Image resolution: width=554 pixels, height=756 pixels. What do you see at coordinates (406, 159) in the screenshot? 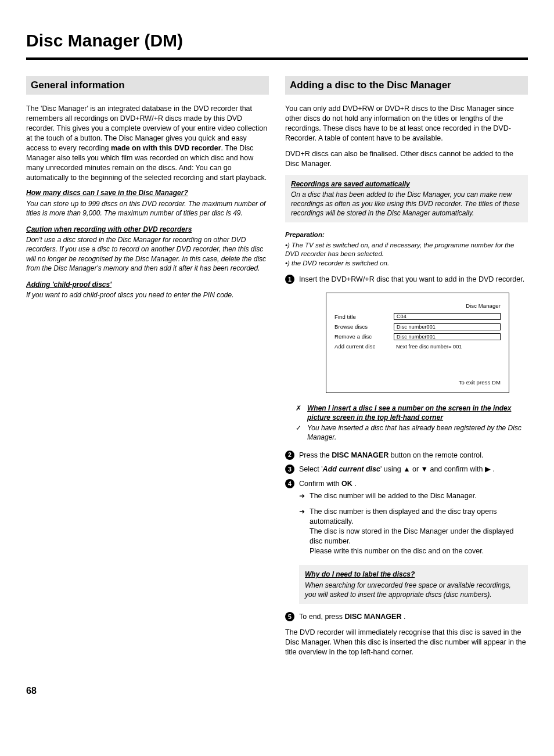
I see `adding-intro-2: DVD+R discs can also be finalised. Other…` at bounding box center [406, 159].